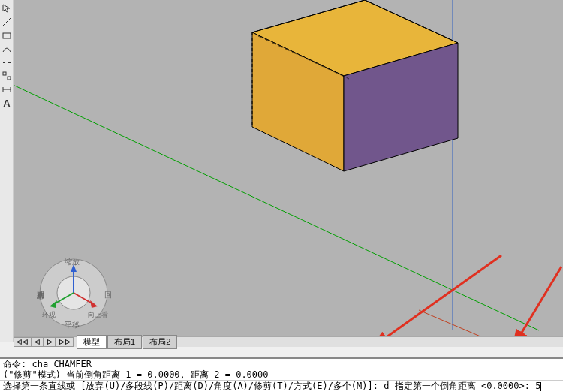 The width and height of the screenshot is (563, 392). What do you see at coordinates (23, 342) in the screenshot?
I see `nav-first-button: ᐊᐊ` at bounding box center [23, 342].